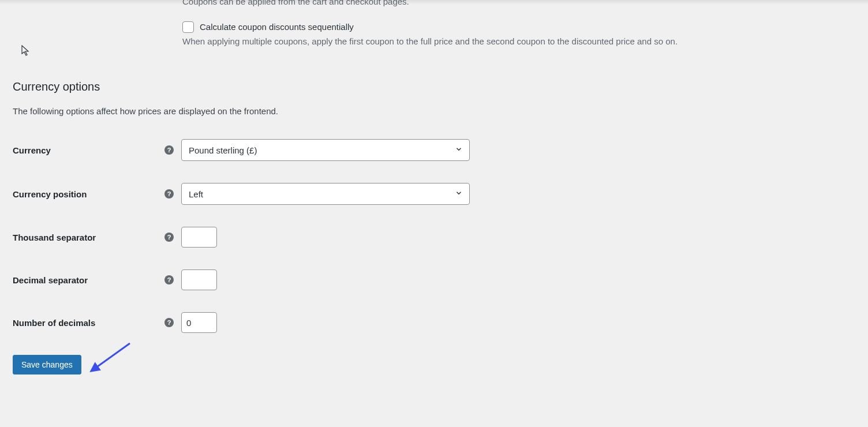  I want to click on sequential-coupon-label: Calculate coupon discounts sequentially, so click(277, 27).